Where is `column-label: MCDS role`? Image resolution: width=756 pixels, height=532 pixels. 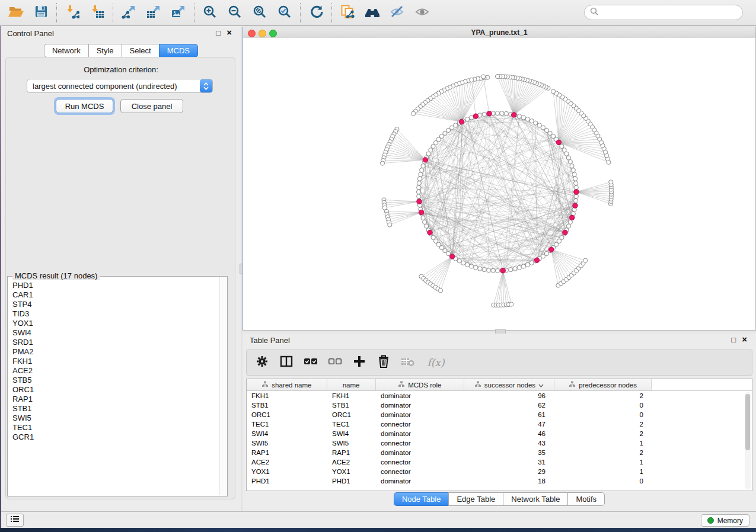 column-label: MCDS role is located at coordinates (425, 385).